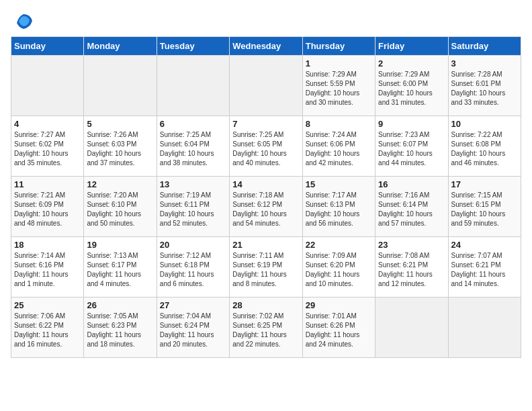  I want to click on calendar-cell: 27Sunrise: 7:04 AMSunset: 6:24 PMDayligh…, so click(193, 328).